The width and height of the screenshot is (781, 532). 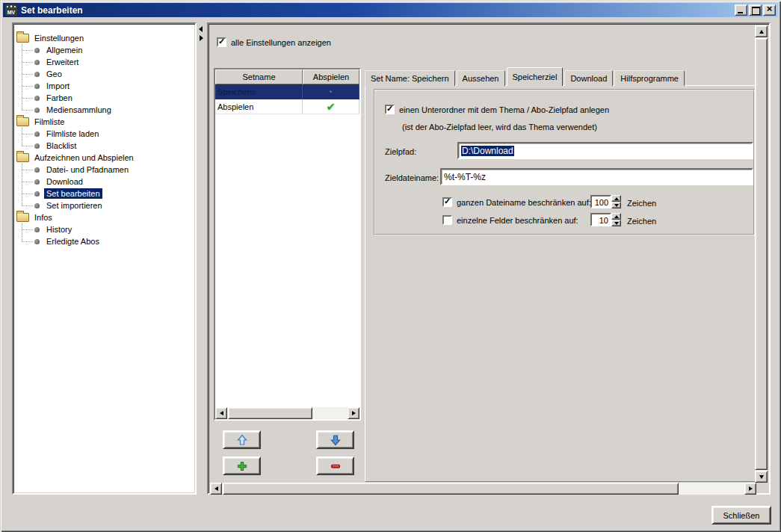 I want to click on tree-item-label: Einstellungen, so click(x=59, y=38).